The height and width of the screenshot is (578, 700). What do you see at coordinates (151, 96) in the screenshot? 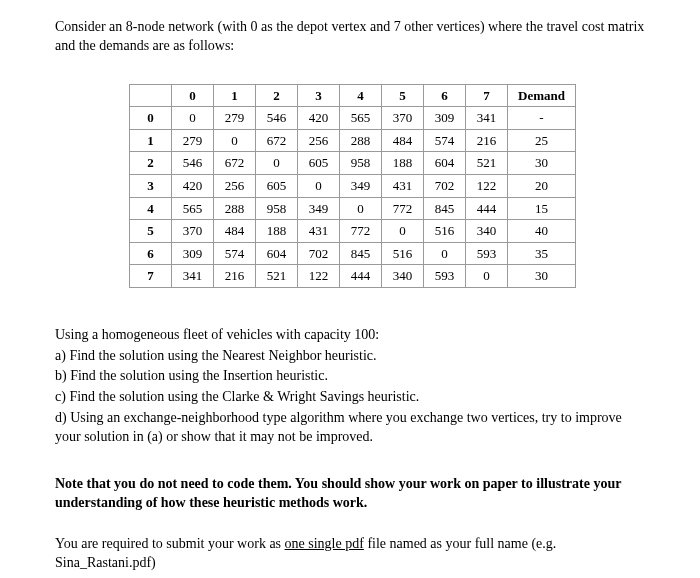
I see `col-header` at bounding box center [151, 96].